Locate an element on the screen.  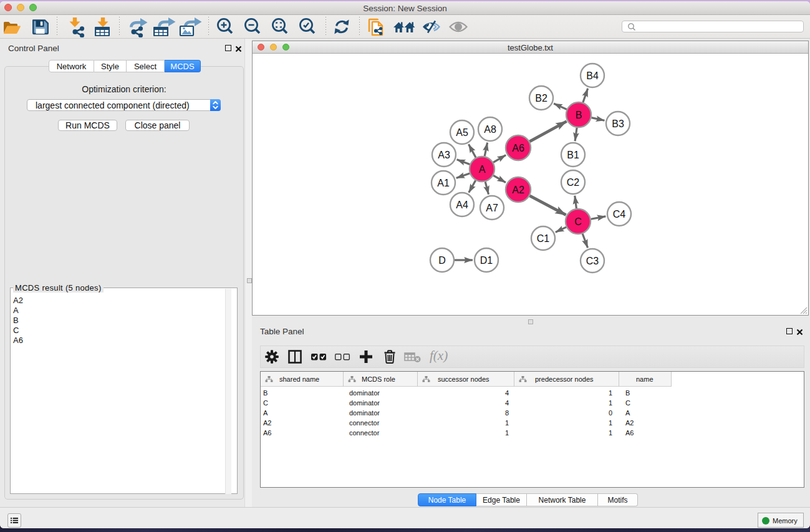
svg-text: B1 is located at coordinates (573, 155).